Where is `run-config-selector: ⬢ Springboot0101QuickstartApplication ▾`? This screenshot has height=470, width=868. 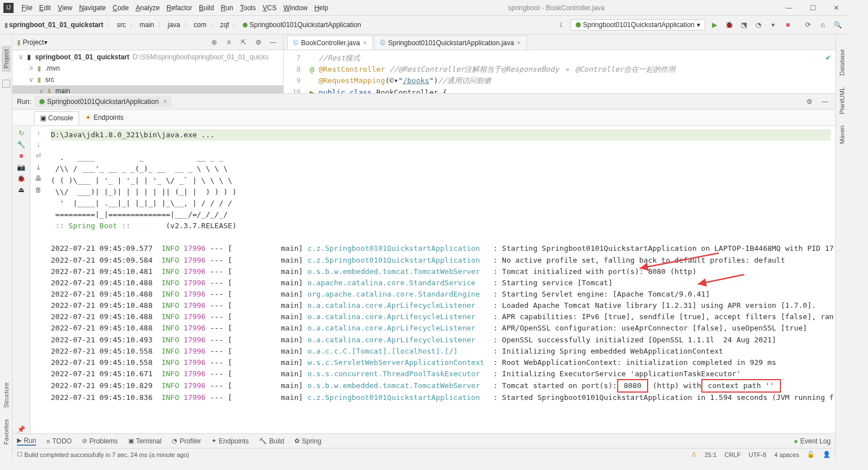 run-config-selector: ⬢ Springboot0101QuickstartApplication ▾ is located at coordinates (637, 25).